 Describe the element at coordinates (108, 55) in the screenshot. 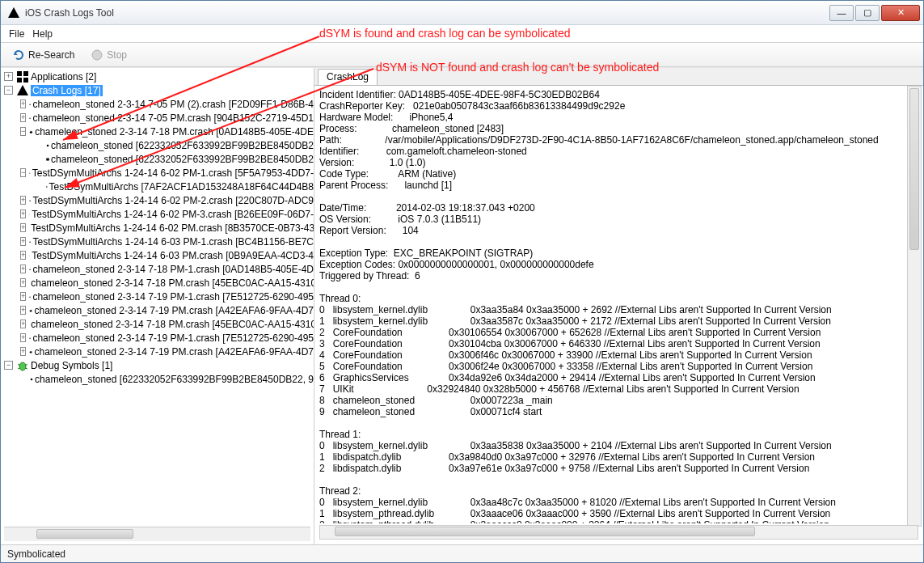

I see `stop-button: Stop` at that location.